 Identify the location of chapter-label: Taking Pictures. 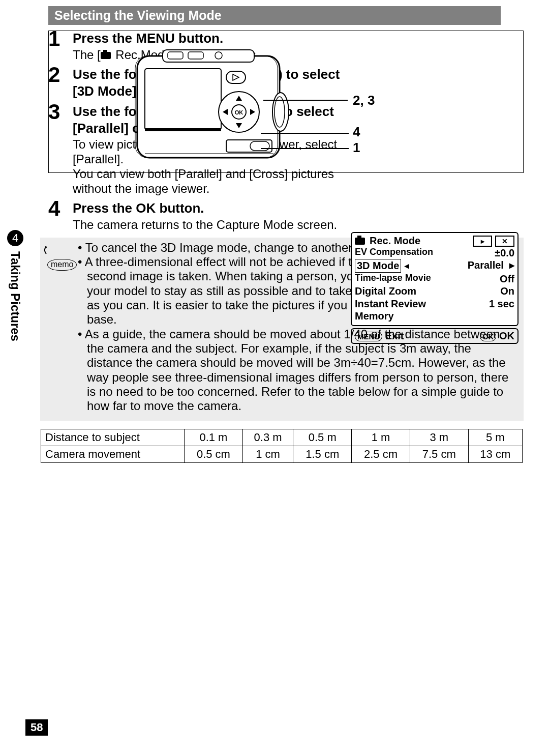
(15, 296).